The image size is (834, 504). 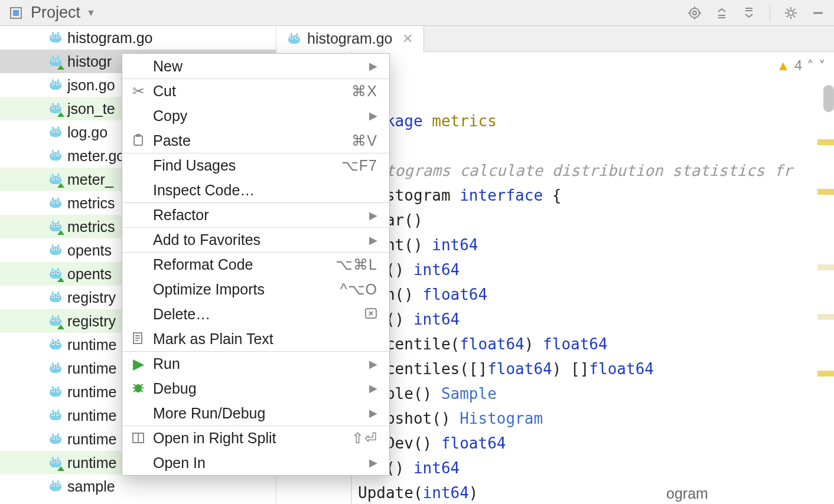 What do you see at coordinates (256, 339) in the screenshot?
I see `menu-mark-plain-text: Mark as Plain Text` at bounding box center [256, 339].